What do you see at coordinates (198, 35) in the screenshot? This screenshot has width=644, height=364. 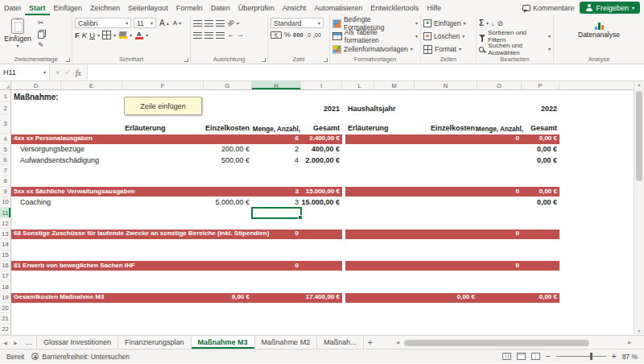 I see `align-left-button` at bounding box center [198, 35].